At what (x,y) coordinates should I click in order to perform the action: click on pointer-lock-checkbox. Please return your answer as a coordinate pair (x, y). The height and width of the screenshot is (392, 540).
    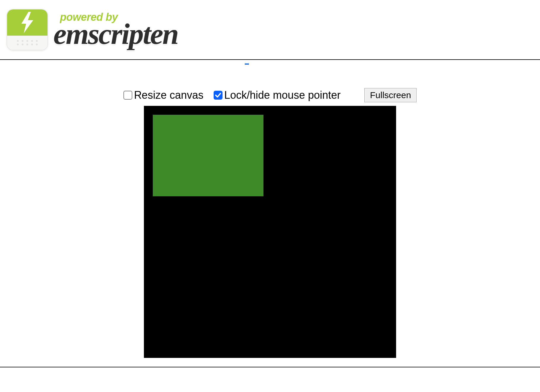
    Looking at the image, I should click on (218, 95).